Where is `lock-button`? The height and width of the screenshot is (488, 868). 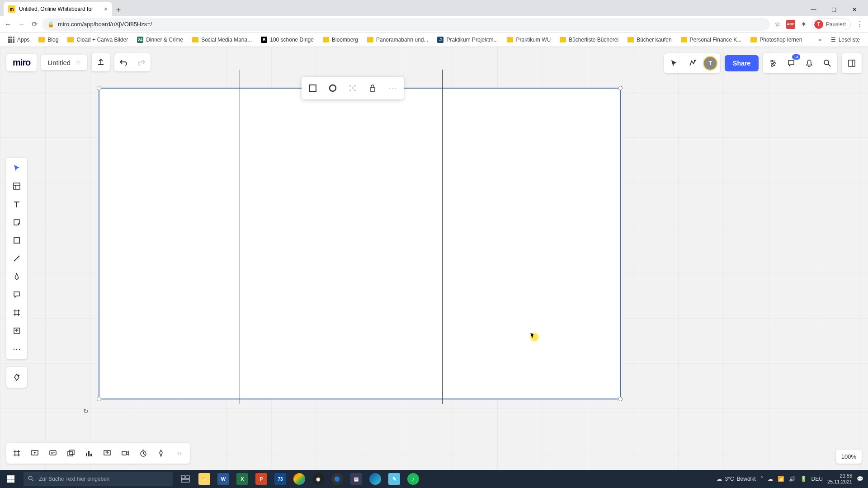
lock-button is located at coordinates (373, 88).